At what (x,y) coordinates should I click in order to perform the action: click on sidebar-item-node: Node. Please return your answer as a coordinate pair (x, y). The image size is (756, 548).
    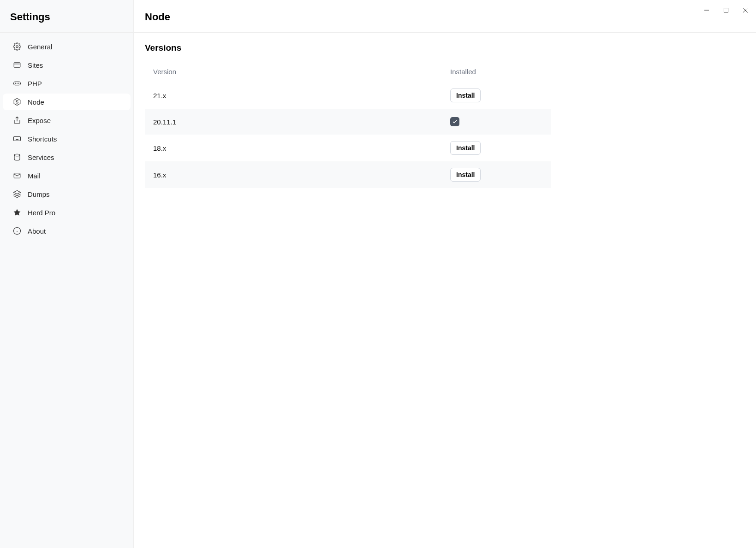
    Looking at the image, I should click on (66, 102).